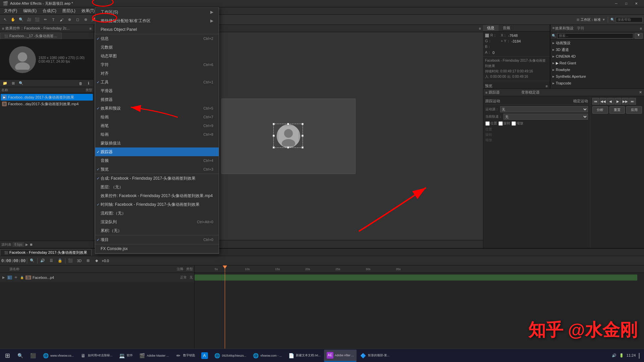 Image resolution: width=644 pixels, height=362 pixels. Describe the element at coordinates (21, 20) in the screenshot. I see `tool-zoom: 🔍` at that location.